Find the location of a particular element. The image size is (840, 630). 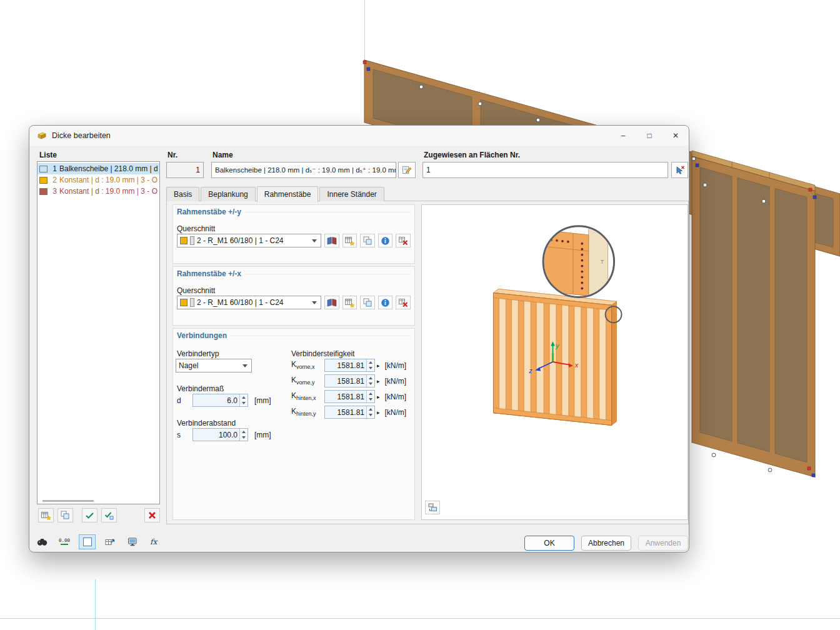

connector-type-dropdown: Nagel is located at coordinates (214, 366).